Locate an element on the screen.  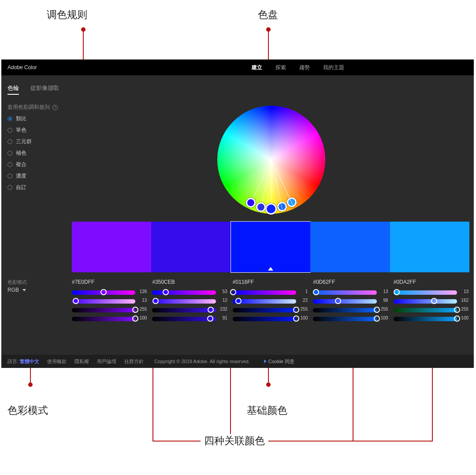
anno-related: 四种关联颜色 is located at coordinates (234, 441).